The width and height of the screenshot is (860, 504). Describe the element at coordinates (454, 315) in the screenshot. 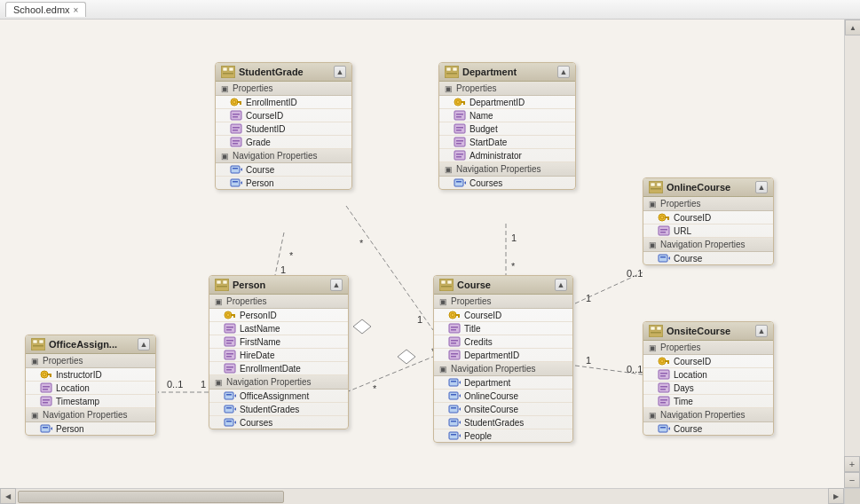

I see `key-icon-course` at that location.